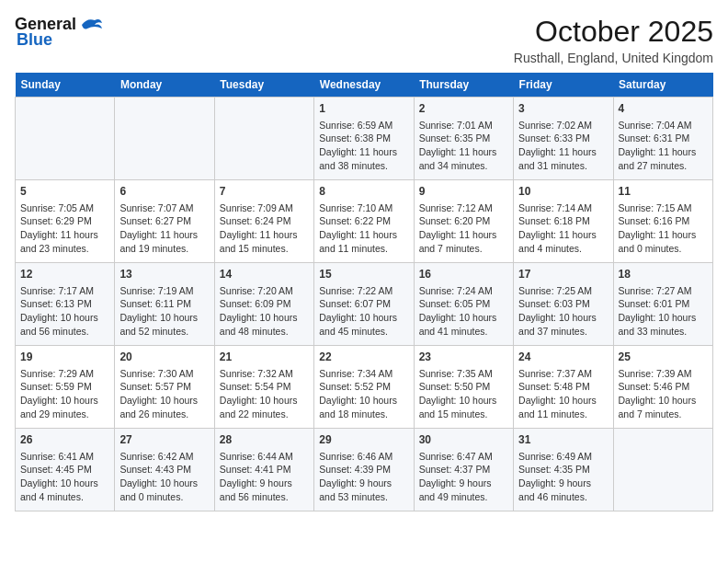  What do you see at coordinates (364, 387) in the screenshot?
I see `calendar-week-4: 19Sunrise: 7:29 AM Sunset: 5:59 PM Dayli…` at bounding box center [364, 387].